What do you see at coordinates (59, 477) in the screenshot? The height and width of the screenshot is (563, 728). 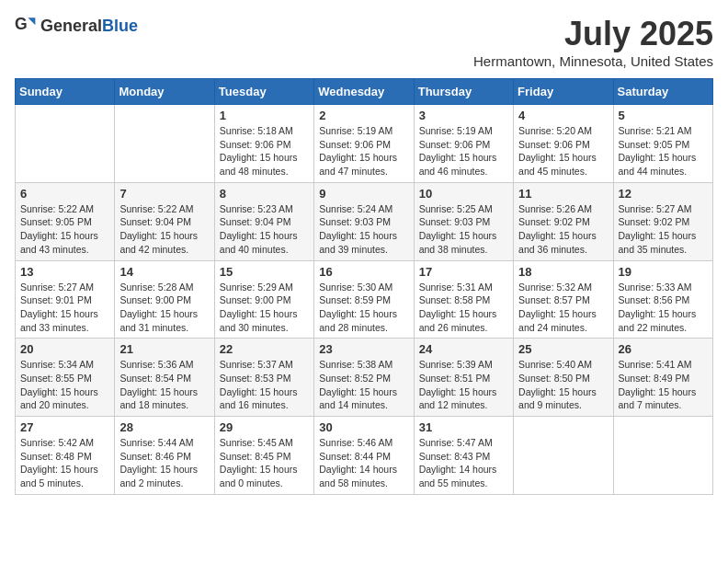 I see `cell-daylight: Daylight: 15 hours and 5 minutes.` at bounding box center [59, 477].